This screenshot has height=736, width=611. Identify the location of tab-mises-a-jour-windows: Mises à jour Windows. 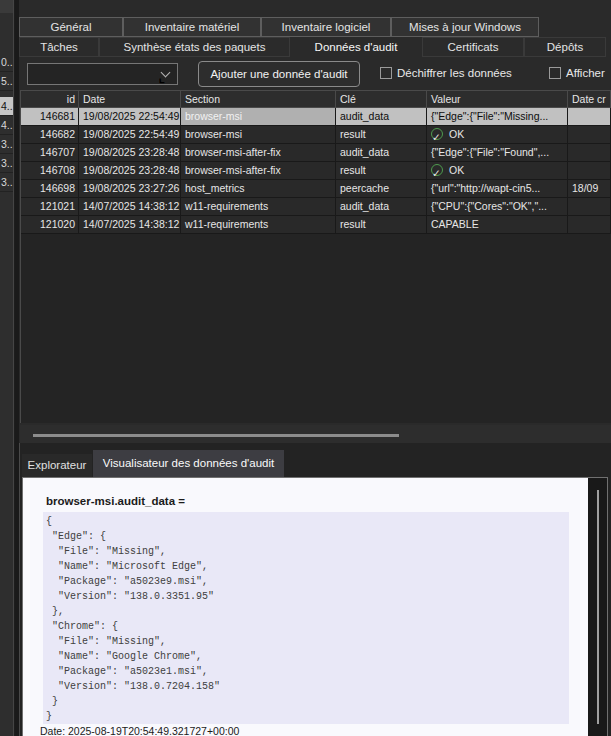
(465, 27).